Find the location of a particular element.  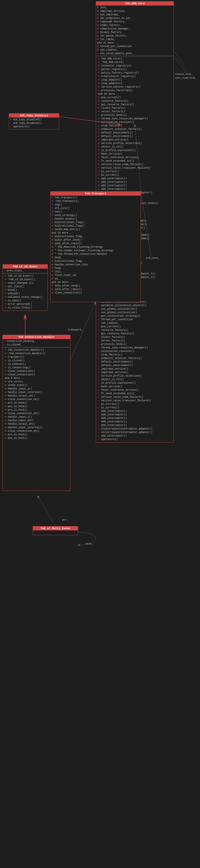

tao-lf-ch-event-box: TAO_LF_CH_Event - prev_state_ + TAO_LF_C… is located at coordinates (25, 288).